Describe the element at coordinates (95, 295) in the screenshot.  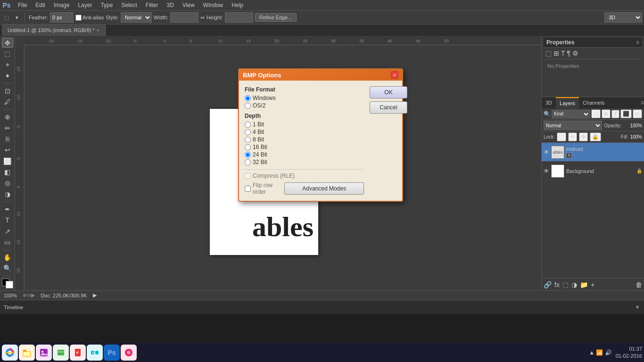
I see `doc-info-arrow: ▶` at that location.